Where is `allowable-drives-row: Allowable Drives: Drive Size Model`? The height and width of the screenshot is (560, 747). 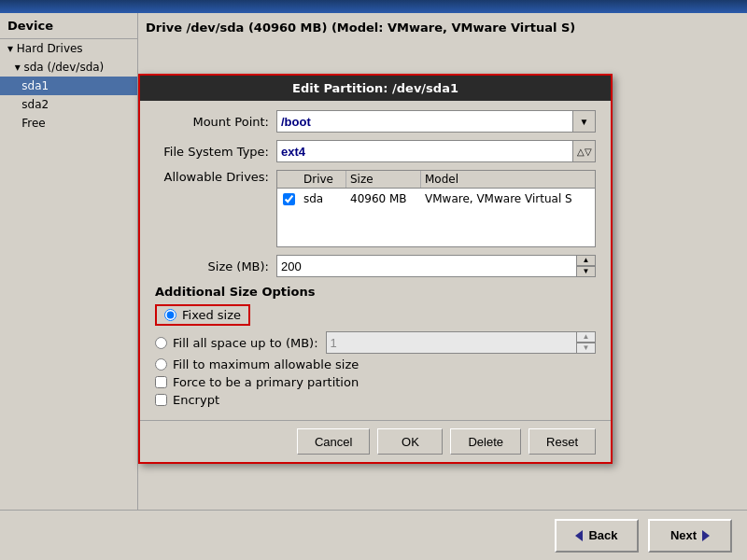
allowable-drives-row: Allowable Drives: Drive Size Model is located at coordinates (375, 209).